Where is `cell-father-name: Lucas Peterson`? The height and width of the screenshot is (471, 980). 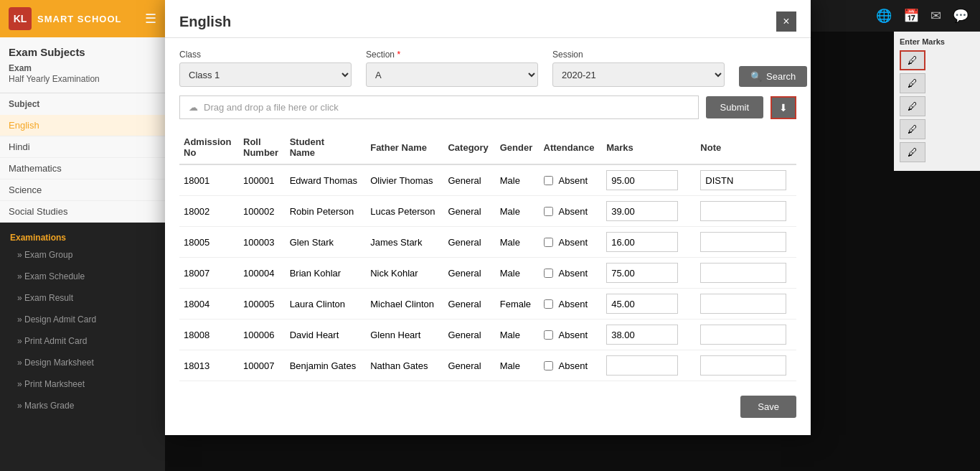 cell-father-name: Lucas Peterson is located at coordinates (405, 211).